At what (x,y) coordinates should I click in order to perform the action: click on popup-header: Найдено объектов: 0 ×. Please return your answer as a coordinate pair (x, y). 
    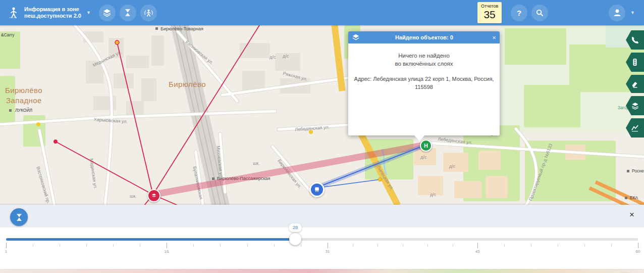
    Looking at the image, I should click on (424, 37).